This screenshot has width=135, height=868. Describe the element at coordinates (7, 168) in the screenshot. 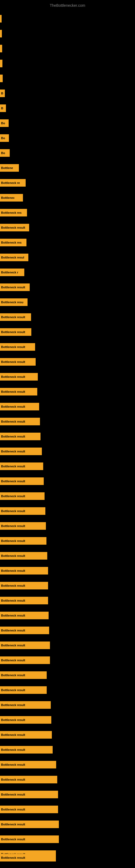

I see `bar-label: Bottlene` at that location.